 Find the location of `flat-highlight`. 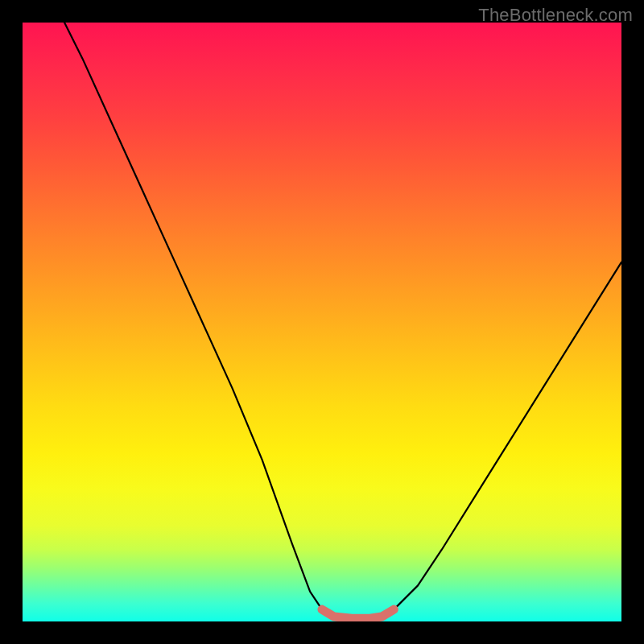

flat-highlight is located at coordinates (357, 613).